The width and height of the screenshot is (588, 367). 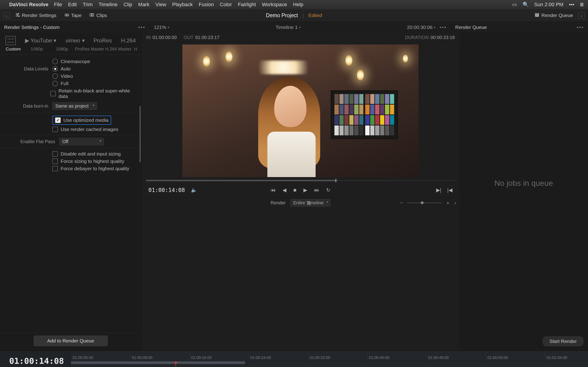 What do you see at coordinates (537, 16) in the screenshot?
I see `queue-icon` at bounding box center [537, 16].